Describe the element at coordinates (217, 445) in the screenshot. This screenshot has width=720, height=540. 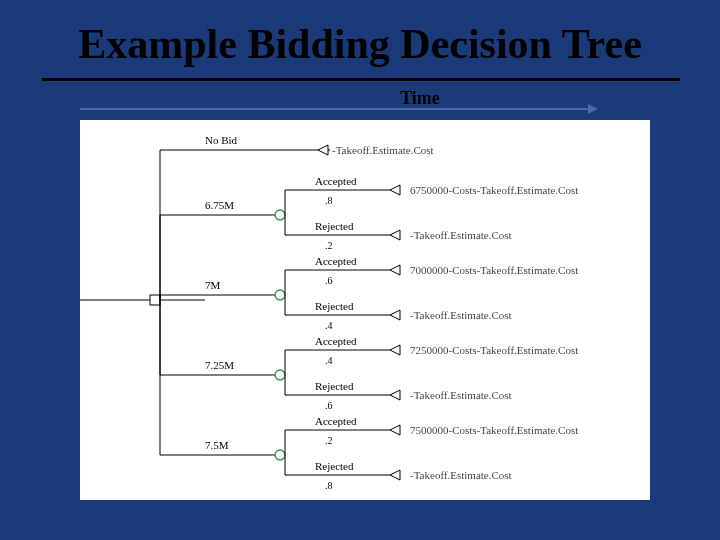
I see `bid-label: 7.5M` at that location.